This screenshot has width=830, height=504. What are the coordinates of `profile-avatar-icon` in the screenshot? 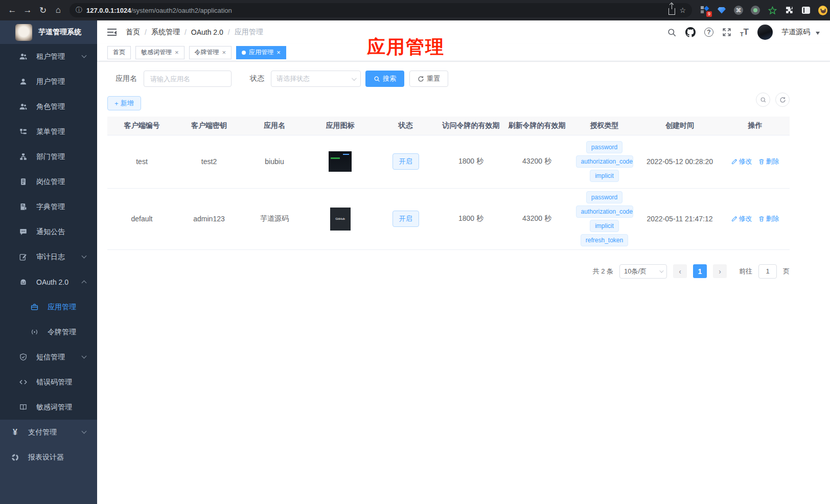 It's located at (823, 10).